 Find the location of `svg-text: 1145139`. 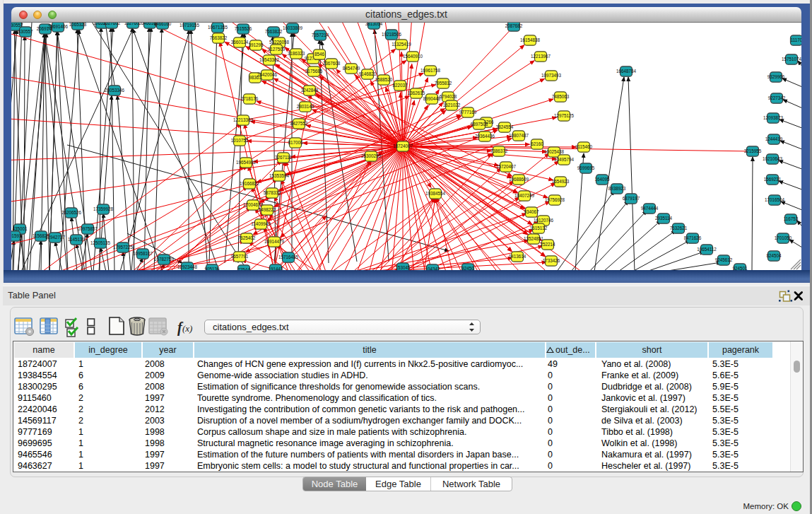

svg-text: 1145139 is located at coordinates (76, 239).